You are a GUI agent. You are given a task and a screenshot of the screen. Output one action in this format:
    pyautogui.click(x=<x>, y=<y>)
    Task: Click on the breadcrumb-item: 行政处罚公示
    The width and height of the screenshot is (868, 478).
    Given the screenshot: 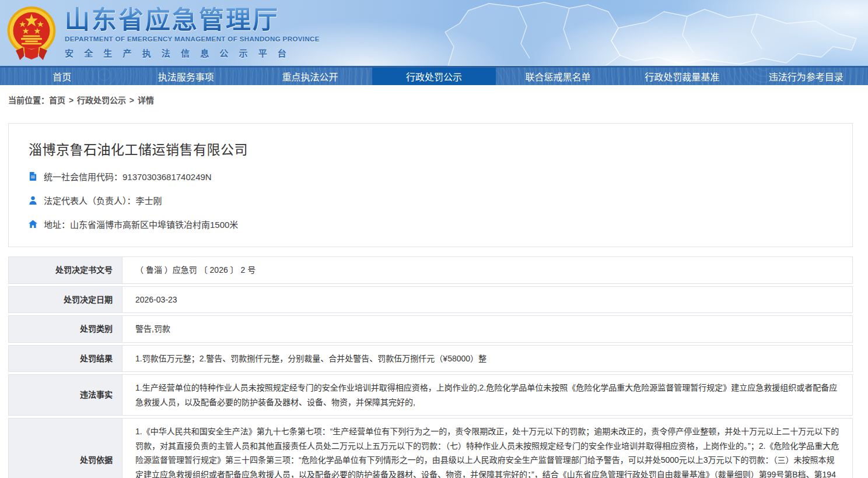 What is the action you would take?
    pyautogui.click(x=102, y=100)
    